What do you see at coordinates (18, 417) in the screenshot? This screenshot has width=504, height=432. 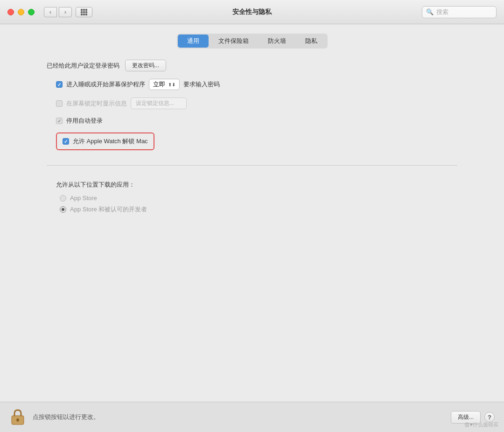 I see `lock-icon` at bounding box center [18, 417].